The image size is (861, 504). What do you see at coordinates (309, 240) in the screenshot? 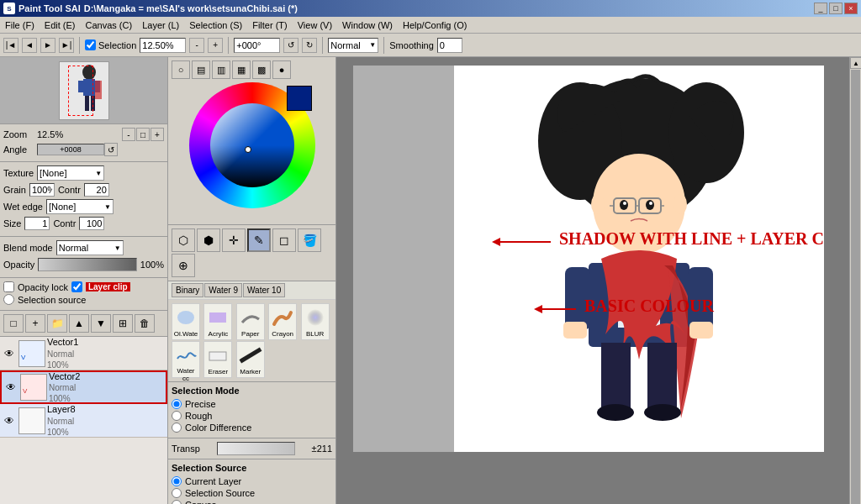
I see `fill-tool-btn: 🪣` at bounding box center [309, 240].